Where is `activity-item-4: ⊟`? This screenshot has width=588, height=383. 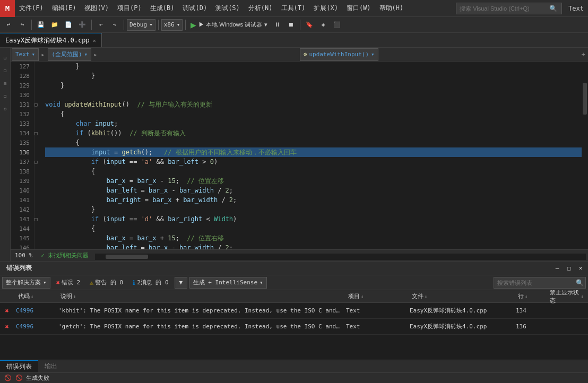
activity-item-4: ⊟ is located at coordinates (5, 97).